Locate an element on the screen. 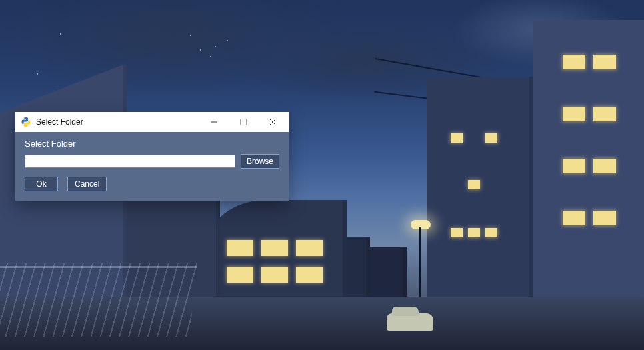 The height and width of the screenshot is (350, 644). select-folder-label: Select Folder is located at coordinates (152, 144).